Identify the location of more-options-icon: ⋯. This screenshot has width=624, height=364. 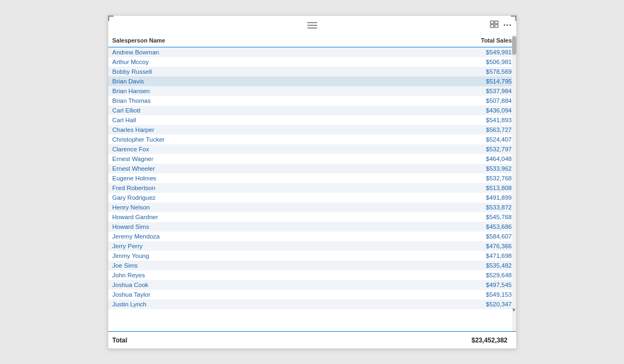
(507, 25).